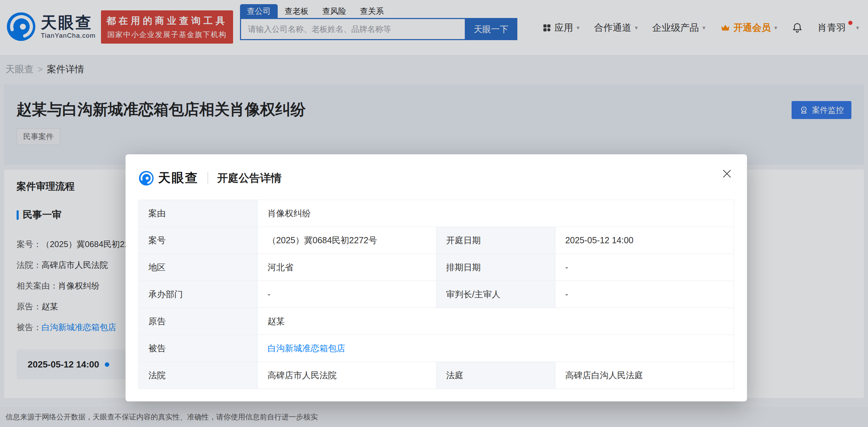  I want to click on cell-value: 高碑店市人民法院, so click(347, 375).